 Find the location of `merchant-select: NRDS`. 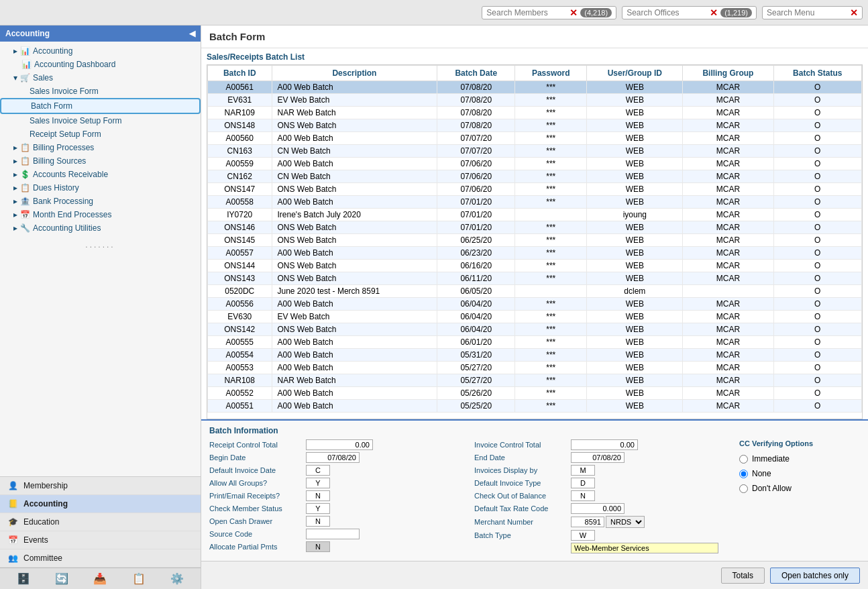

merchant-select: NRDS is located at coordinates (625, 522).